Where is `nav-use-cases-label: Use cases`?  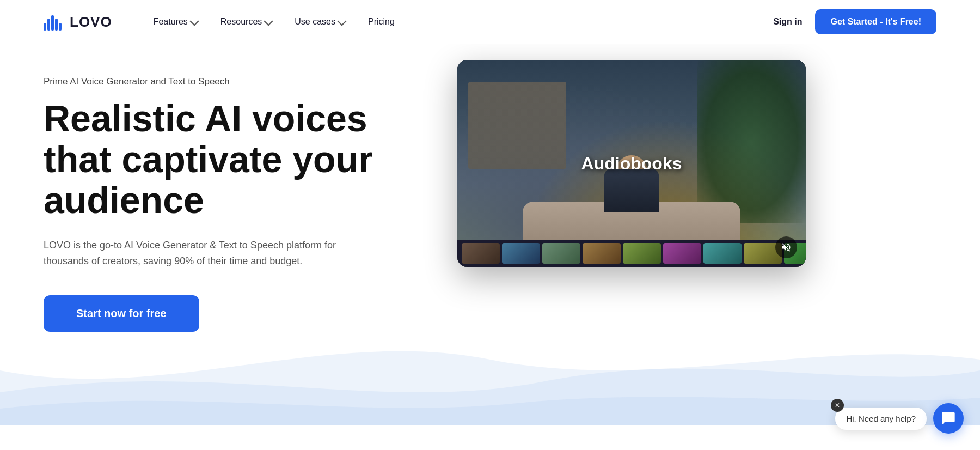
nav-use-cases-label: Use cases is located at coordinates (315, 22).